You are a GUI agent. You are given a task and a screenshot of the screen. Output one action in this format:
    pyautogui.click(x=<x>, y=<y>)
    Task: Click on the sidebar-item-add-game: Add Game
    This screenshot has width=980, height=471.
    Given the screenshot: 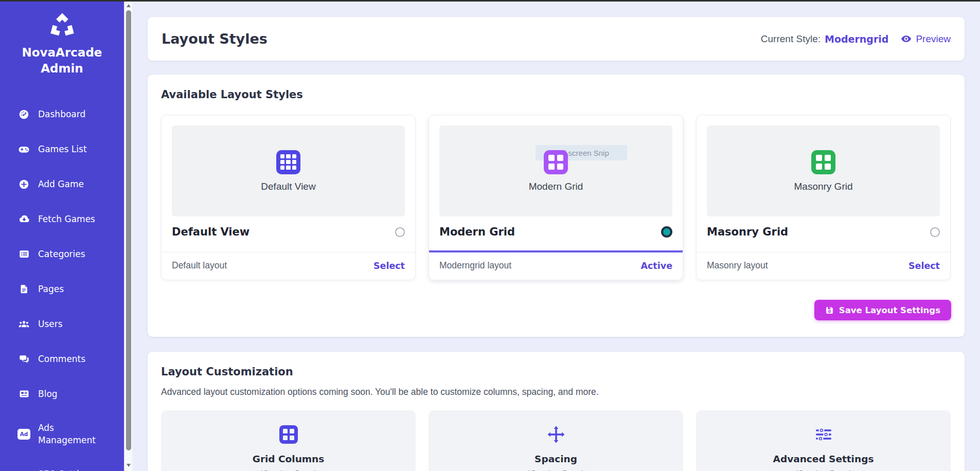 What is the action you would take?
    pyautogui.click(x=62, y=184)
    